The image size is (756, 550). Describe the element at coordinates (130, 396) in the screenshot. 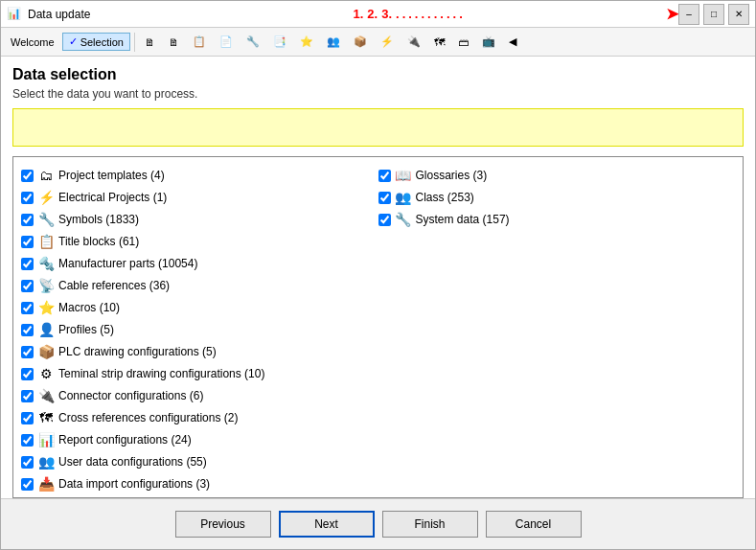

I see `item-label: Connector configurations (6)` at that location.